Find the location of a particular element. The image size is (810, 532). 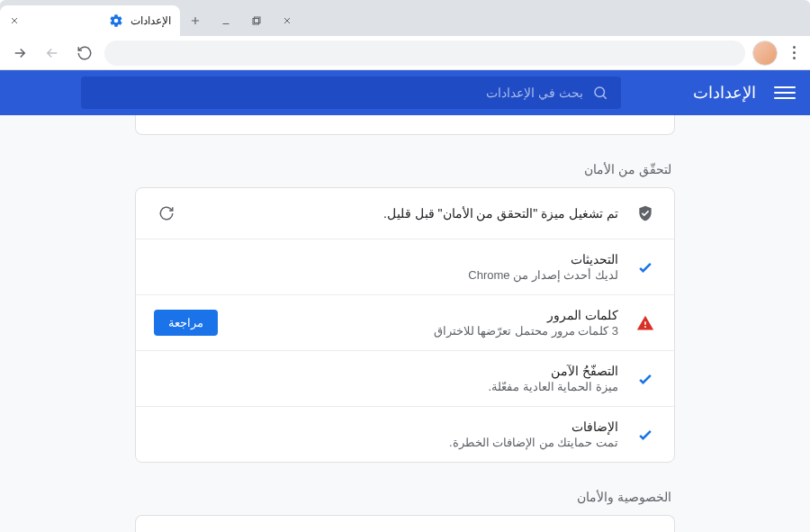

new-tab-button is located at coordinates (195, 21).